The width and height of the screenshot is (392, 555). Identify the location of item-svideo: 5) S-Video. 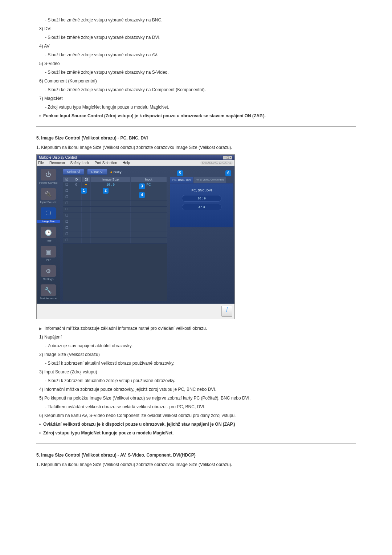
(196, 64).